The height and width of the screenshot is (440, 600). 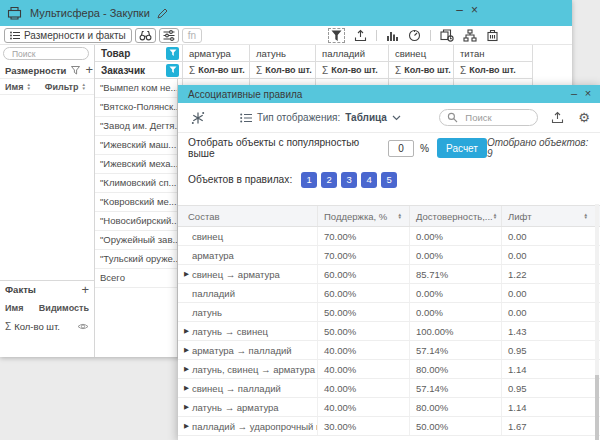 What do you see at coordinates (136, 126) in the screenshot?
I see `pivot-row-label: "Завод им. Дегтя...` at bounding box center [136, 126].